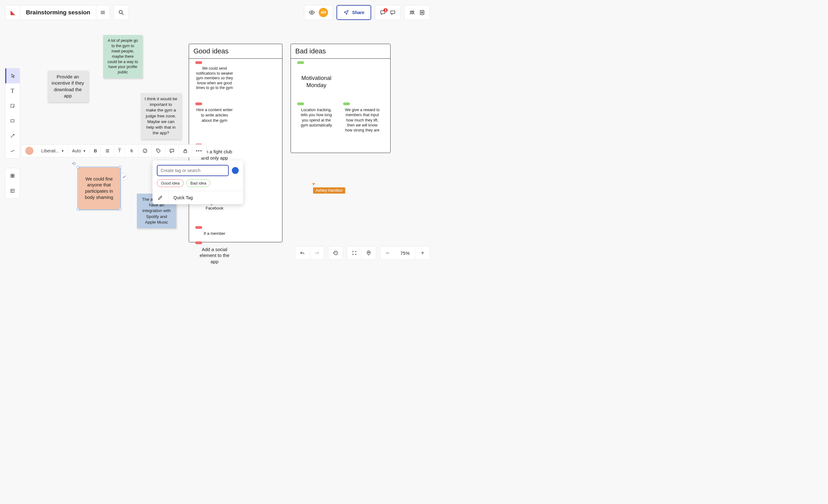 The image size is (828, 504). What do you see at coordinates (13, 113) in the screenshot?
I see `tool-toolbar: T` at bounding box center [13, 113].